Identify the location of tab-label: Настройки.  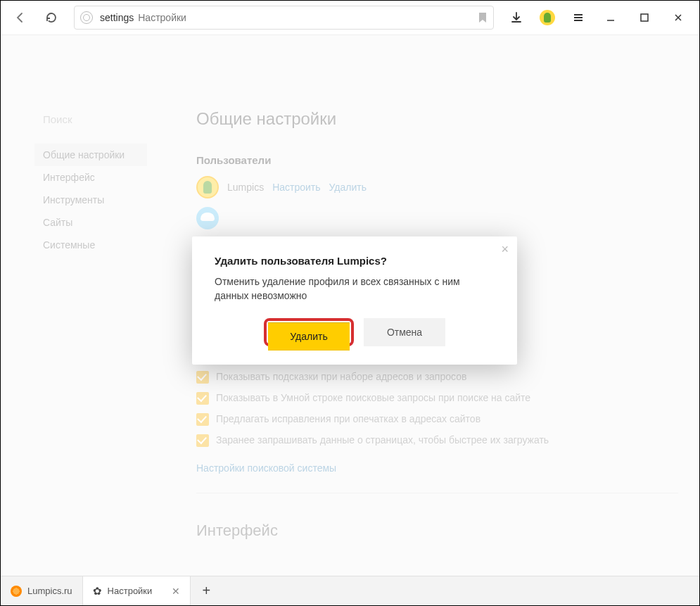
(130, 591).